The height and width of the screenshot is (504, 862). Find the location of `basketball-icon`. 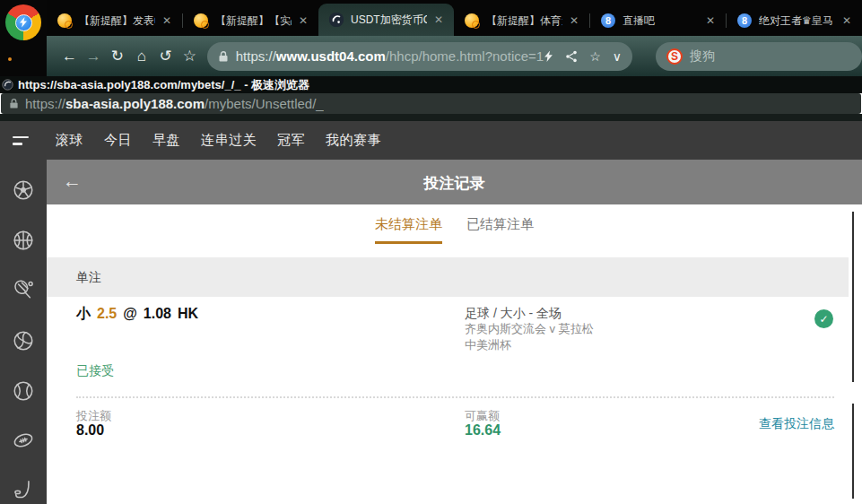

basketball-icon is located at coordinates (23, 240).